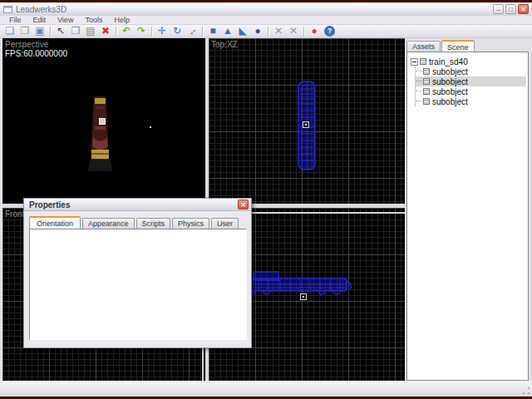  What do you see at coordinates (297, 284) in the screenshot?
I see `train-wireframe-side` at bounding box center [297, 284].